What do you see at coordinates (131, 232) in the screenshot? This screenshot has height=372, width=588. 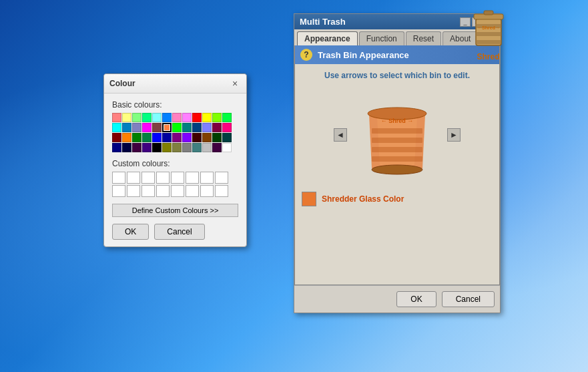 I see `colour-ok-button: OK` at bounding box center [131, 232].